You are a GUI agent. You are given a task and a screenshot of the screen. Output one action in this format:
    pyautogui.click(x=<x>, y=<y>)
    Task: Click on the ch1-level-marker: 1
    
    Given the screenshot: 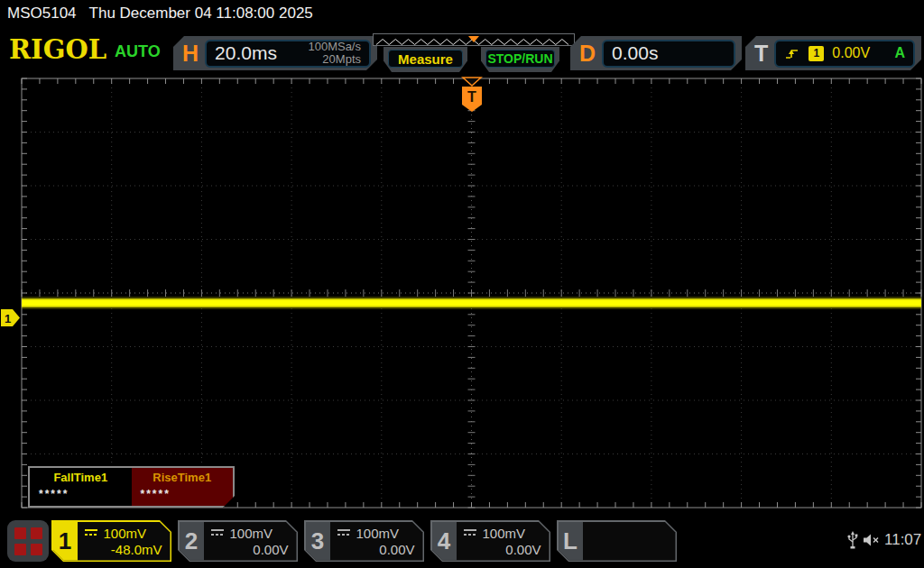 What is the action you would take?
    pyautogui.click(x=11, y=317)
    